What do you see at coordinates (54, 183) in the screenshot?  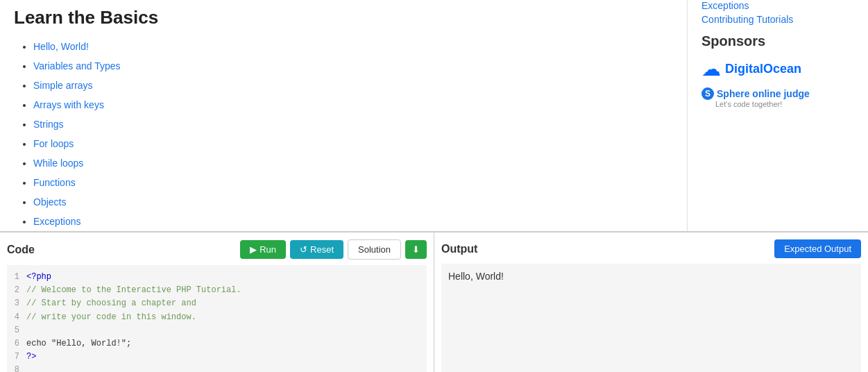 I see `nav-link-functions: Functions` at bounding box center [54, 183].